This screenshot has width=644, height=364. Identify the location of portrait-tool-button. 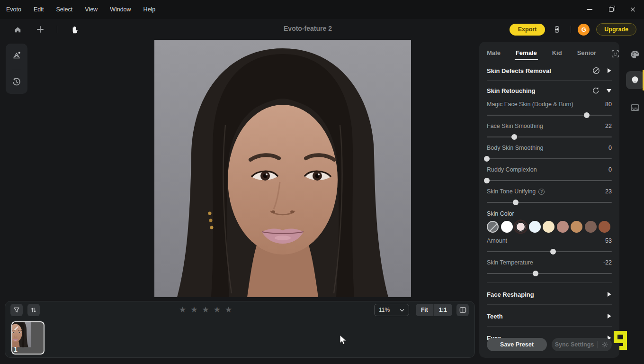
(635, 80).